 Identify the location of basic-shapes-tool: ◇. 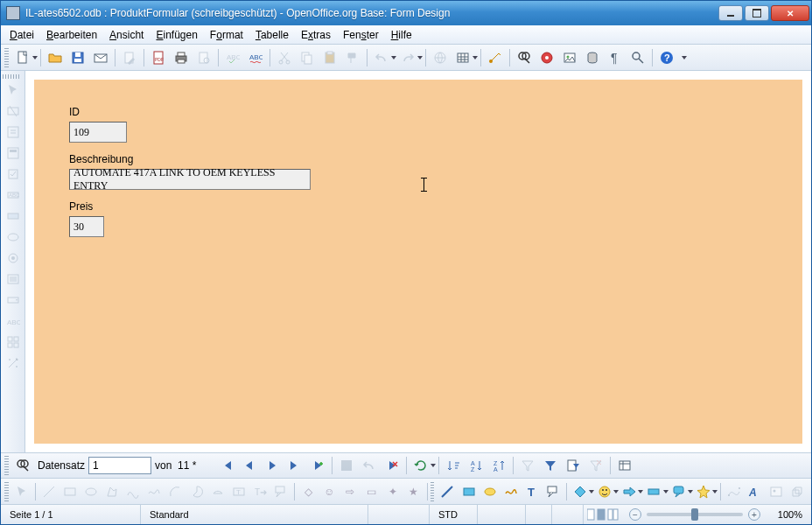
(308, 492).